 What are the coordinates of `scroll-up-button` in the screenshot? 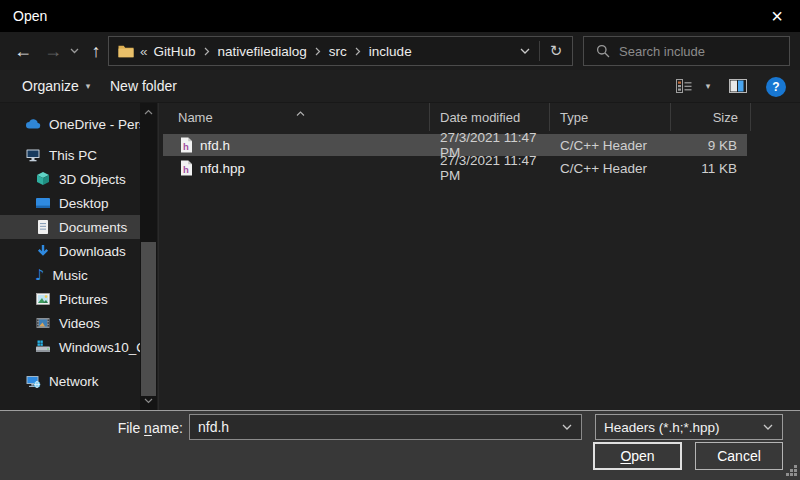 It's located at (148, 112).